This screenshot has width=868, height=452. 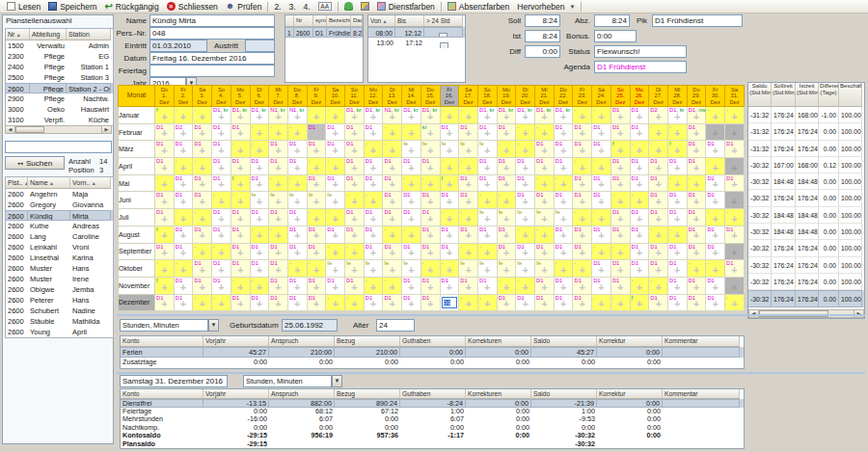 I want to click on month-stat-row: -30:32176:24176:240.00100.00, so click(x=806, y=281).